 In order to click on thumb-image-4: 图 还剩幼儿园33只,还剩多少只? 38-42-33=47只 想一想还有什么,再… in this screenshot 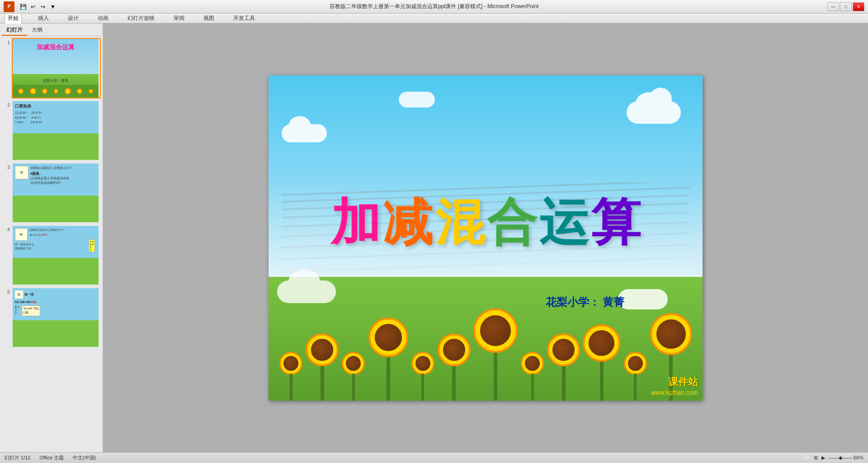, I will do `click(56, 255)`.